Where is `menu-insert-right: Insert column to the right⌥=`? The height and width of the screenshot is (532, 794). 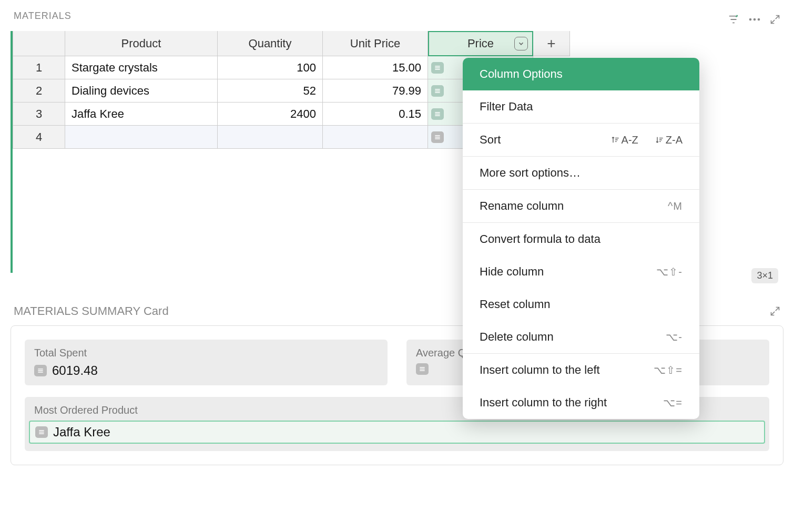
menu-insert-right: Insert column to the right⌥= is located at coordinates (581, 403).